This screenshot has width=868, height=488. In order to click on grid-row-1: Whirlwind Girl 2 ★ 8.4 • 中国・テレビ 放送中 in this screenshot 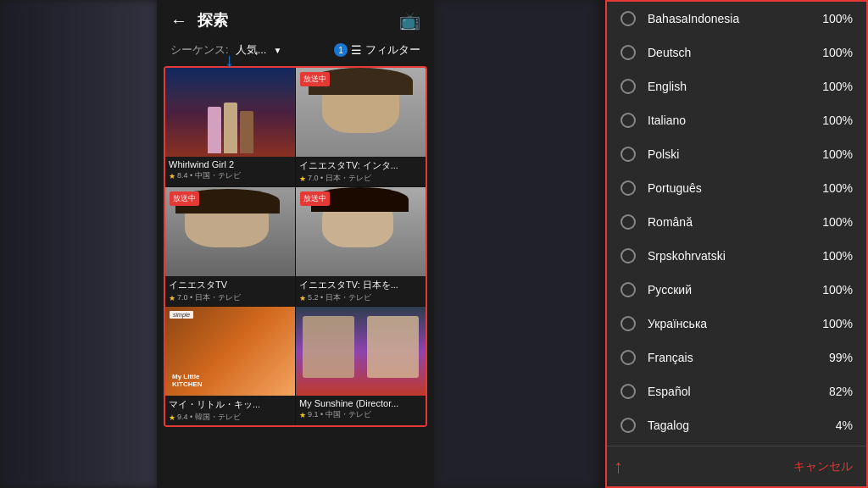, I will do `click(295, 127)`.